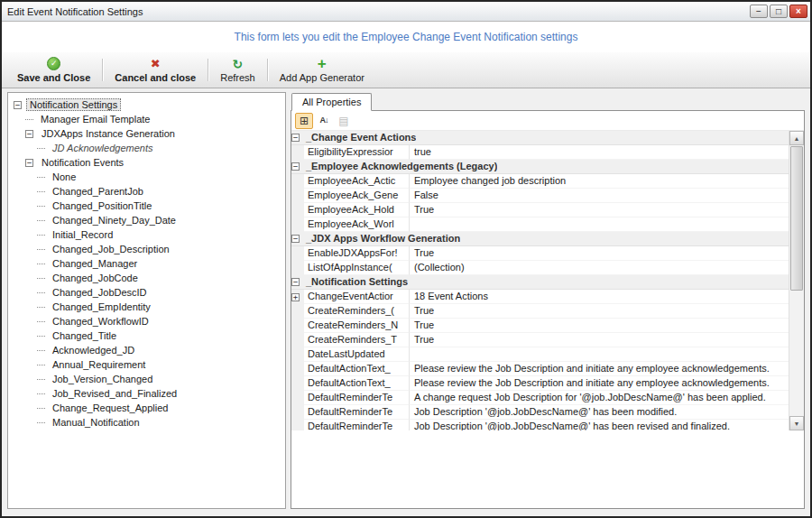  Describe the element at coordinates (103, 379) in the screenshot. I see `tree-item-label: Job_Version_Changed` at that location.